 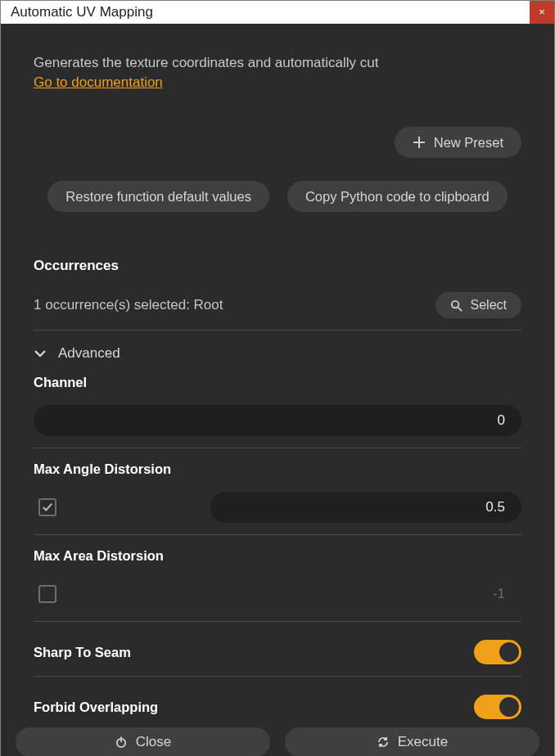 I want to click on max-angle-distorsion-checkbox, so click(x=47, y=507).